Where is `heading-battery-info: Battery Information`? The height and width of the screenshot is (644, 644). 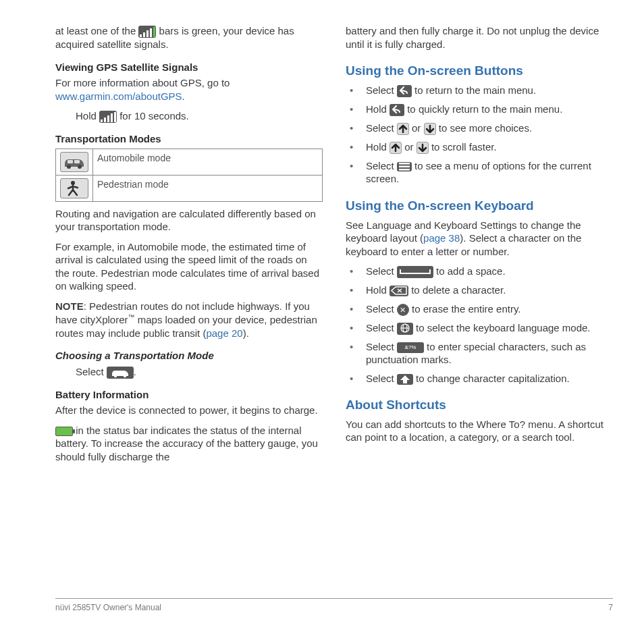
heading-battery-info: Battery Information is located at coordinates (189, 395).